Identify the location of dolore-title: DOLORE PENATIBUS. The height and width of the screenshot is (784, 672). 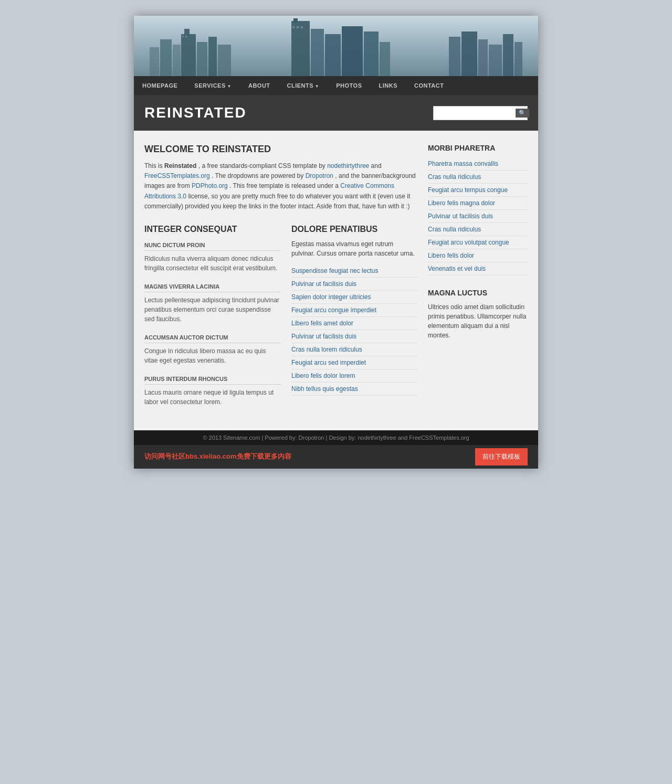
(354, 229).